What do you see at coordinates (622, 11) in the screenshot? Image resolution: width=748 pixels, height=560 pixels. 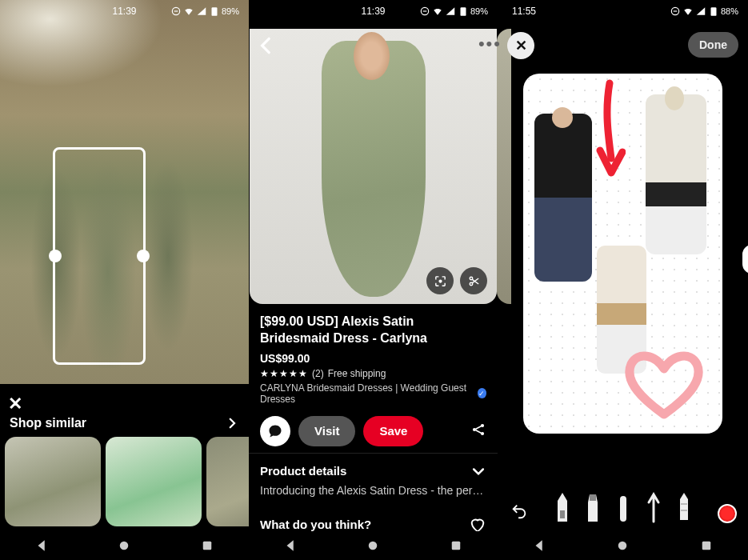 I see `status-bar: 11:55 88%` at bounding box center [622, 11].